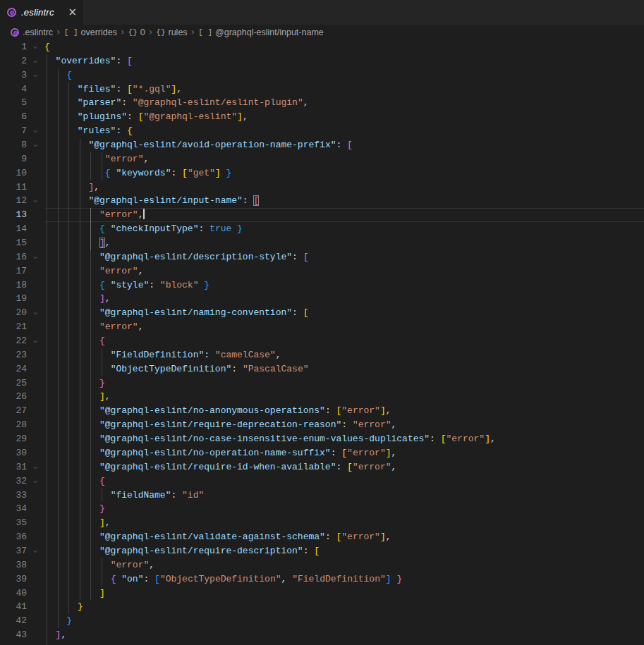 The image size is (644, 645). I want to click on code-line: 44 "parser": "@typescript-eslint/parser", so click(322, 644).